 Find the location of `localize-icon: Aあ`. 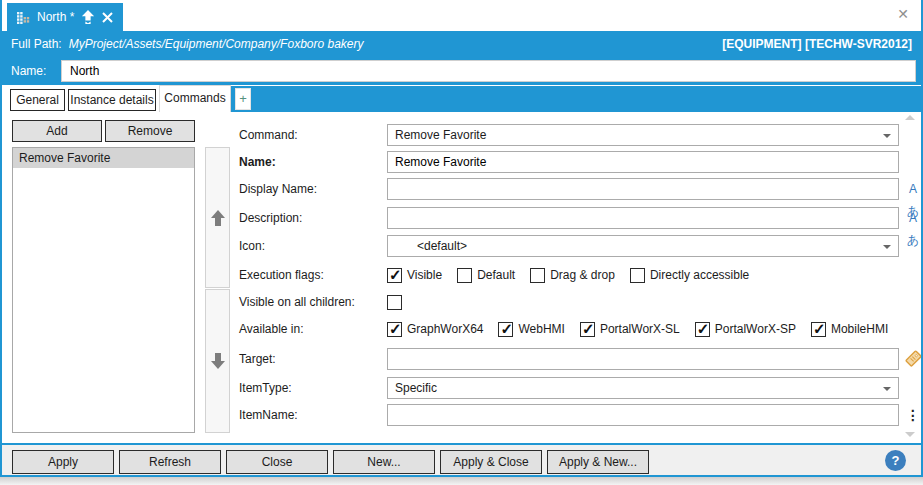

localize-icon: Aあ is located at coordinates (913, 229).